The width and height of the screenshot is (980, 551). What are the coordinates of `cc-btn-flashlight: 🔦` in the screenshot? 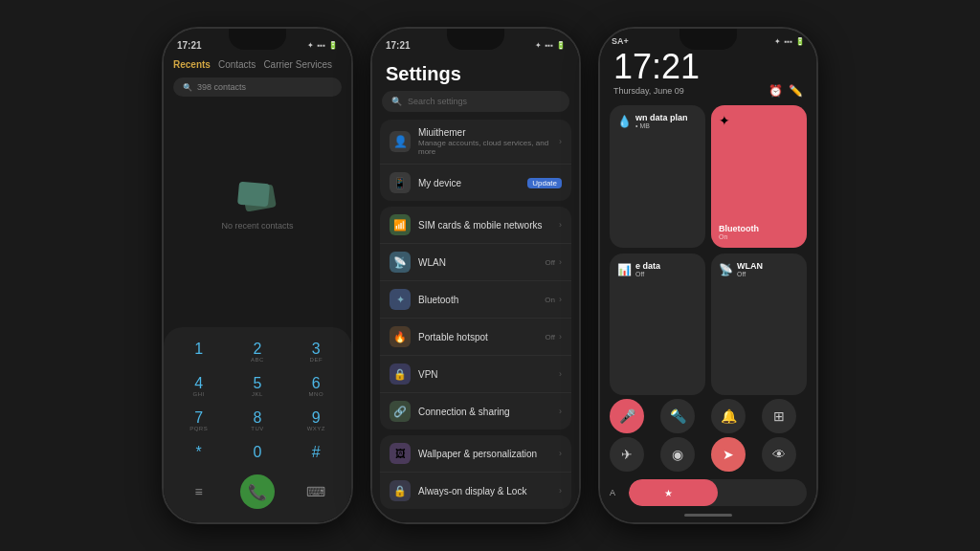 It's located at (678, 416).